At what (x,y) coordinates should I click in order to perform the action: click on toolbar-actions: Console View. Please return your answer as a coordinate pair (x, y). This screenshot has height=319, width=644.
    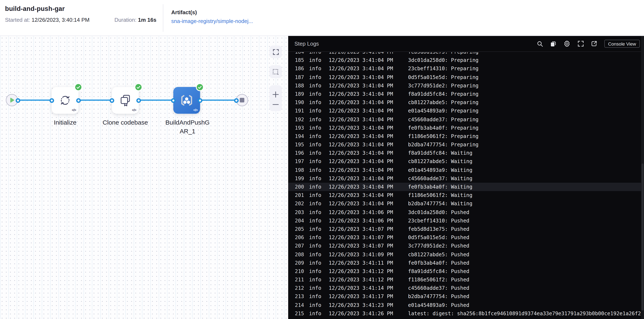
    Looking at the image, I should click on (588, 44).